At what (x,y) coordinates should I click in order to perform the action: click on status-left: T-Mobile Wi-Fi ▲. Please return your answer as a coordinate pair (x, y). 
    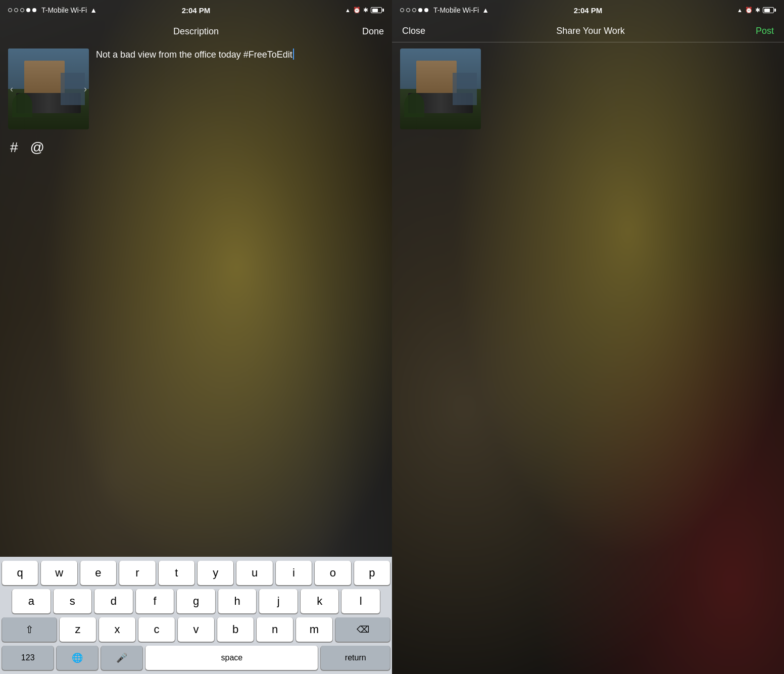
    Looking at the image, I should click on (53, 10).